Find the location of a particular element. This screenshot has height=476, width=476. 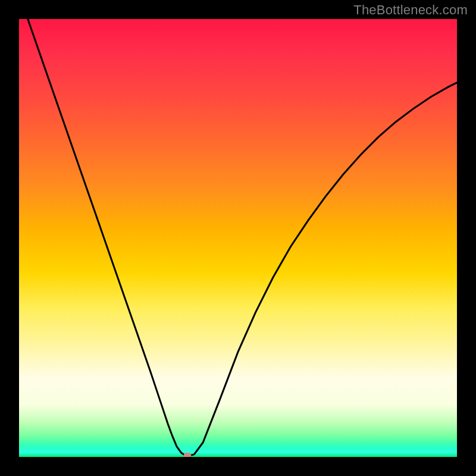

optimum-marker is located at coordinates (188, 455).